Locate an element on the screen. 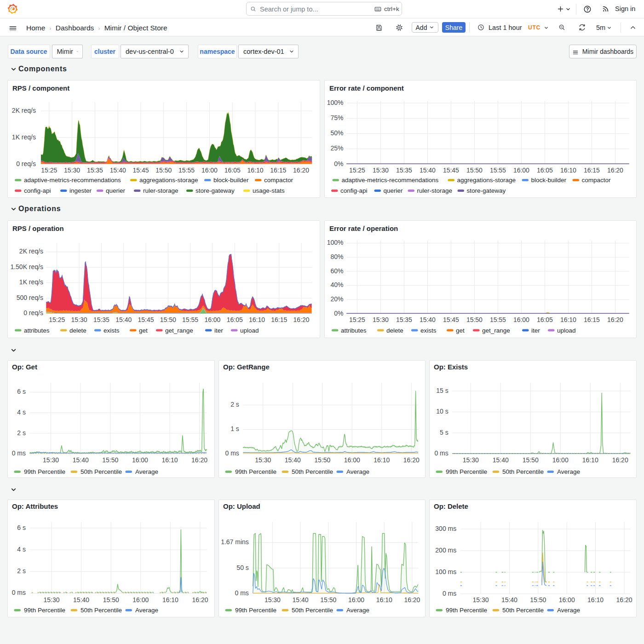 This screenshot has width=644, height=644. svg-text: Op: Exists is located at coordinates (451, 367).